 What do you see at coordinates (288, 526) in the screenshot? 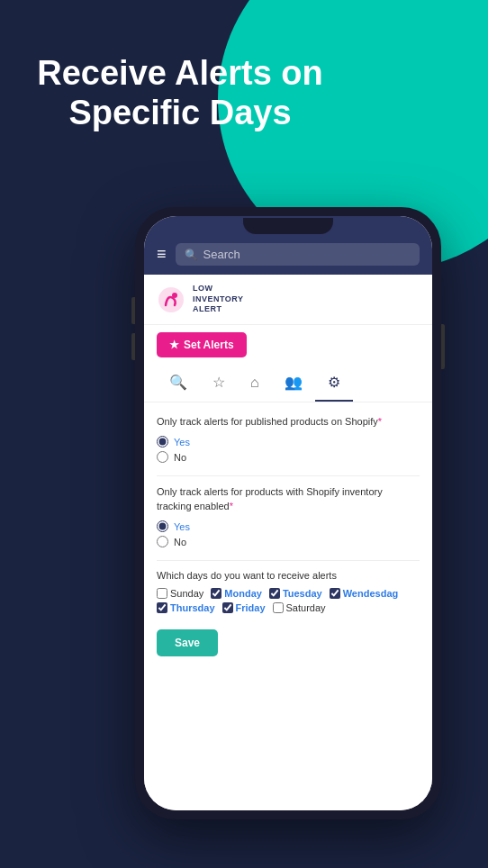
I see `question2-yes-option: Yes` at bounding box center [288, 526].